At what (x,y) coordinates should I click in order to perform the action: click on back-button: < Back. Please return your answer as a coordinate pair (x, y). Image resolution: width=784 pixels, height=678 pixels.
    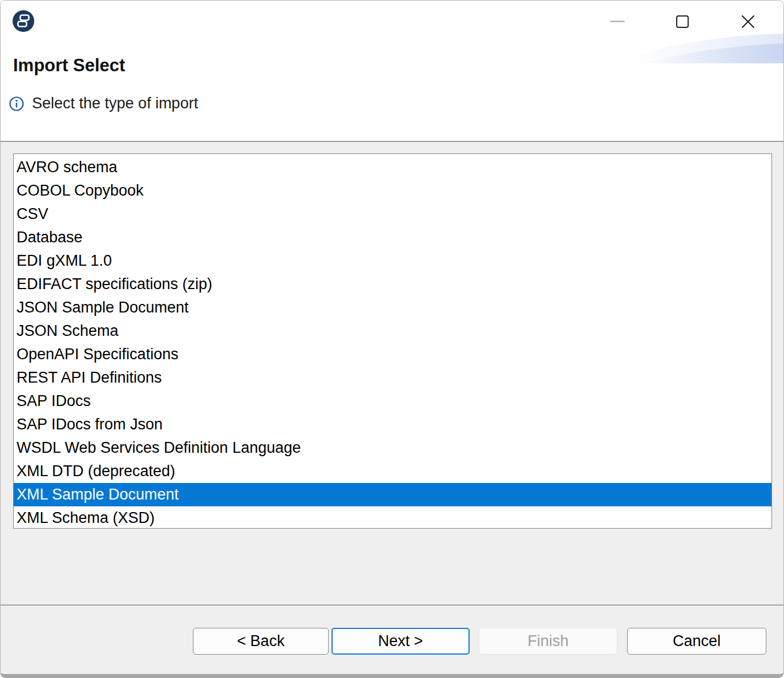
    Looking at the image, I should click on (261, 641).